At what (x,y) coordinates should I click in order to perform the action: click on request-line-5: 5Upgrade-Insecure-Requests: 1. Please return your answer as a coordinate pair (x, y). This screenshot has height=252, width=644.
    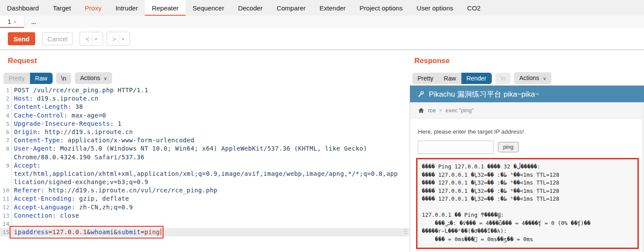
    Looking at the image, I should click on (204, 124).